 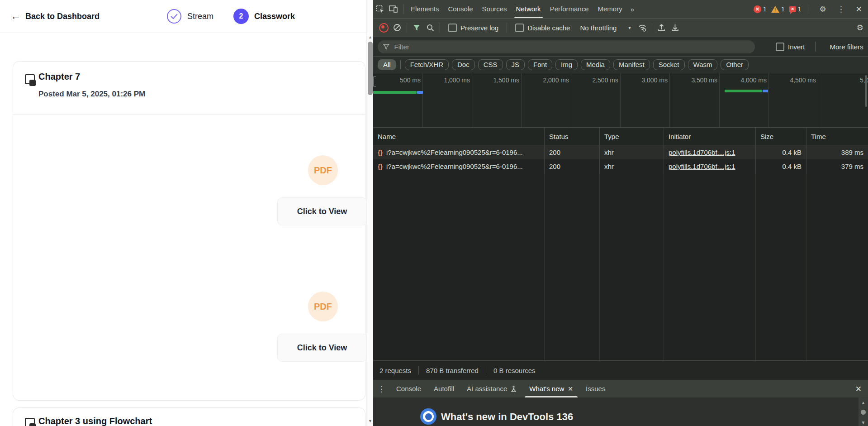 I want to click on tab-stream-label: Stream, so click(x=200, y=16).